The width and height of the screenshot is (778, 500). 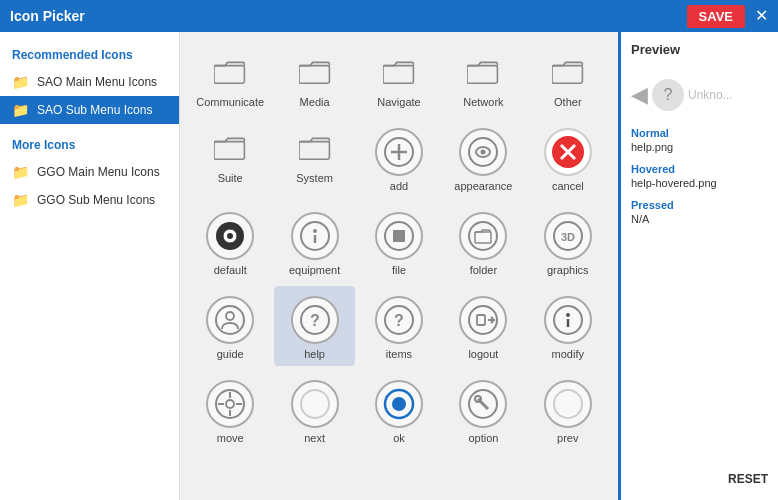 What do you see at coordinates (314, 354) in the screenshot?
I see `help-label: help` at bounding box center [314, 354].